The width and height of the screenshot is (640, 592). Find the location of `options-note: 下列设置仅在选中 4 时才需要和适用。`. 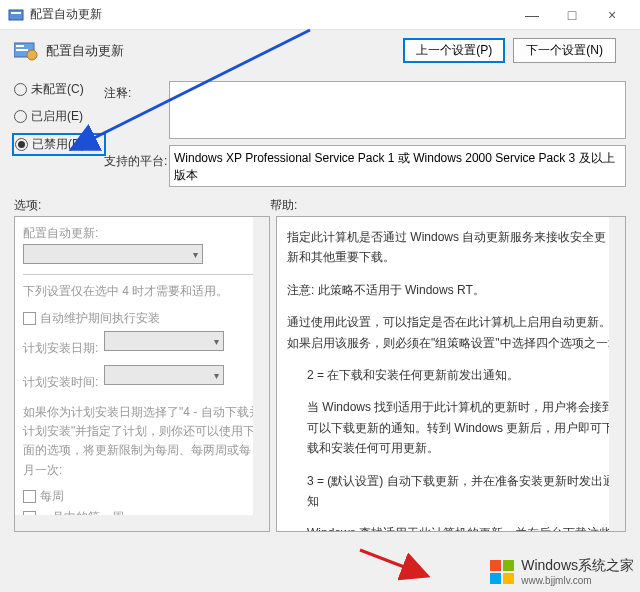

options-note: 下列设置仅在选中 4 时才需要和适用。 is located at coordinates (142, 292).